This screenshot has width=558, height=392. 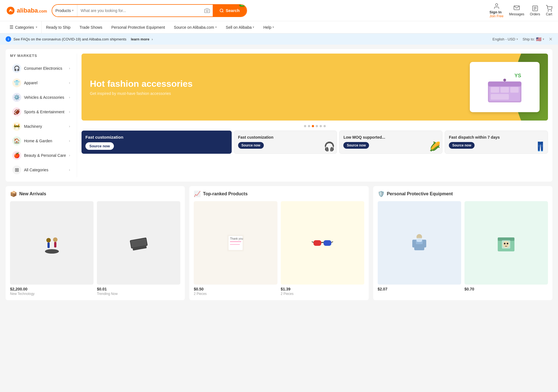 I want to click on messages-button: Messages, so click(x=517, y=11).